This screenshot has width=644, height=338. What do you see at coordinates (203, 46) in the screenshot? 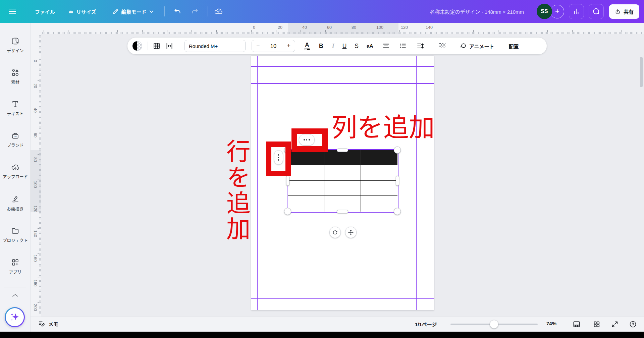
I see `font-name: Rounded M+` at bounding box center [203, 46].